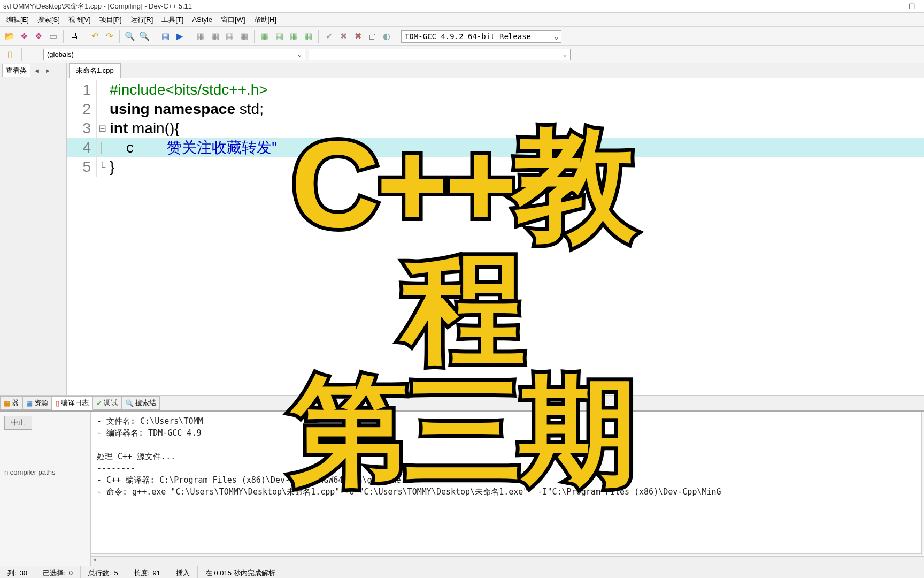  What do you see at coordinates (462, 20) in the screenshot?
I see `menubar: 编辑[E] 搜索[S] 视图[V] 项目[P] 运行[R] 工具[T] ASty…` at bounding box center [462, 20].